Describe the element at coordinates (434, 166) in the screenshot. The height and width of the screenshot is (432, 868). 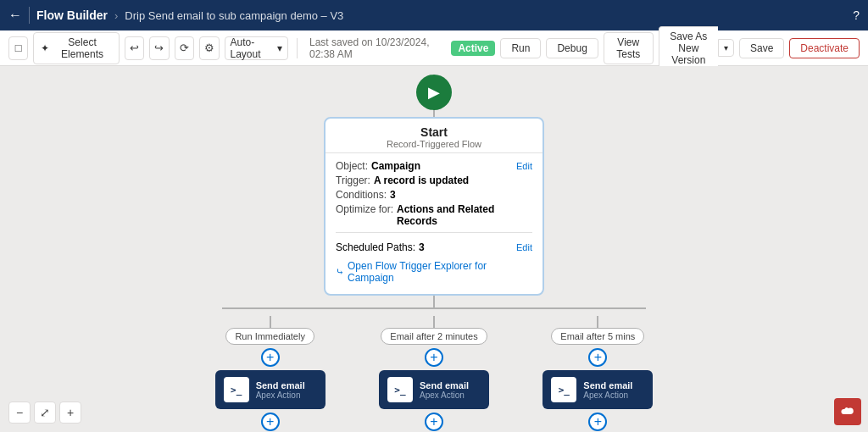
I see `object-row: Object: Campaign Edit` at that location.